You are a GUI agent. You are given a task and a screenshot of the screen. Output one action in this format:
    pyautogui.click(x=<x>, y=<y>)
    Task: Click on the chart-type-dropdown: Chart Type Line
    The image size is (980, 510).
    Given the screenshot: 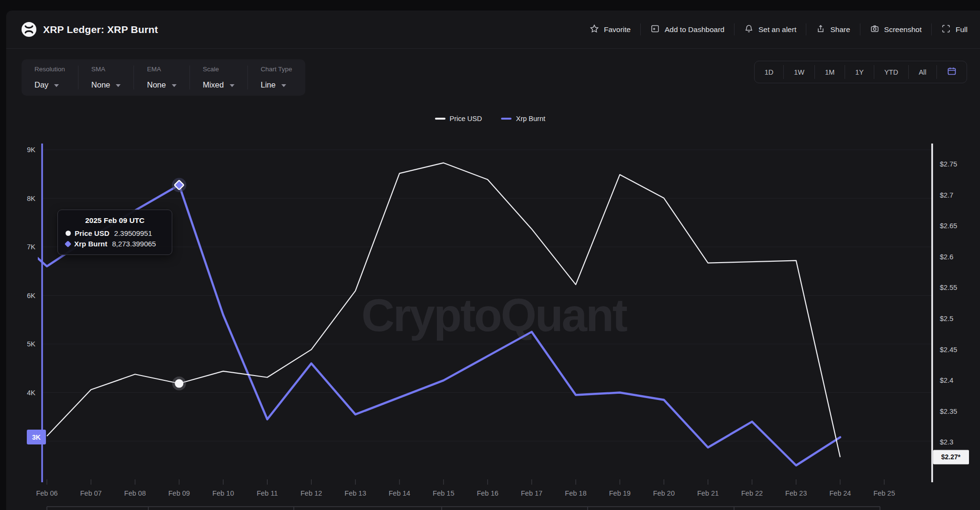 What is the action you would take?
    pyautogui.click(x=277, y=78)
    